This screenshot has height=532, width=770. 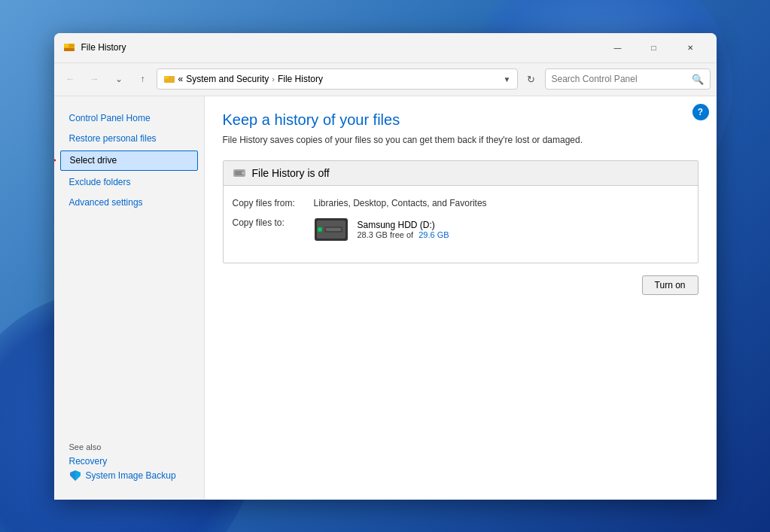 I want to click on sidebar-item-select-drive: Select drive, so click(x=129, y=161).